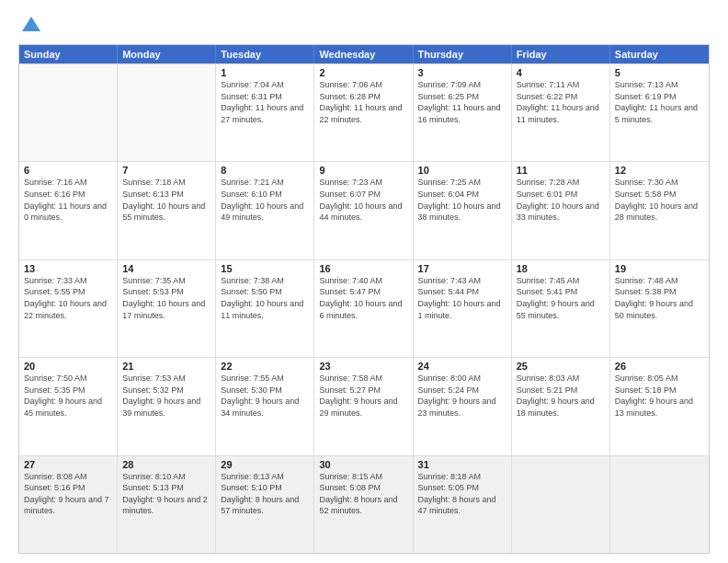  Describe the element at coordinates (167, 54) in the screenshot. I see `calendar-day-header: Monday` at that location.